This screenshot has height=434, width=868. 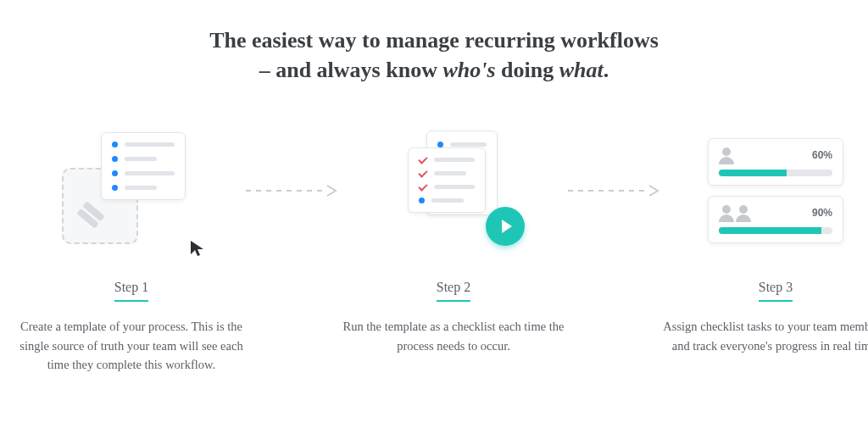 What do you see at coordinates (131, 251) in the screenshot?
I see `step-1: Step 1 Create a template of your process…` at bounding box center [131, 251].